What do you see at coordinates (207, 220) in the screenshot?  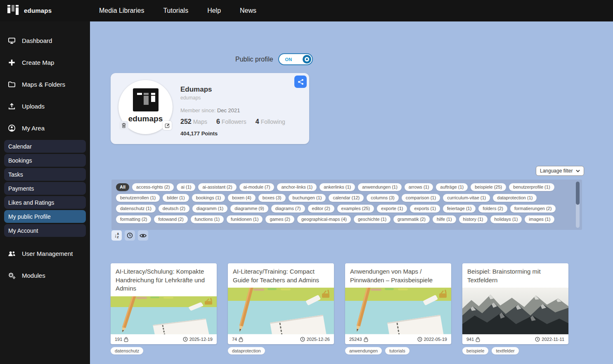 I see `tag-filter-functions: functions (1)` at bounding box center [207, 220].